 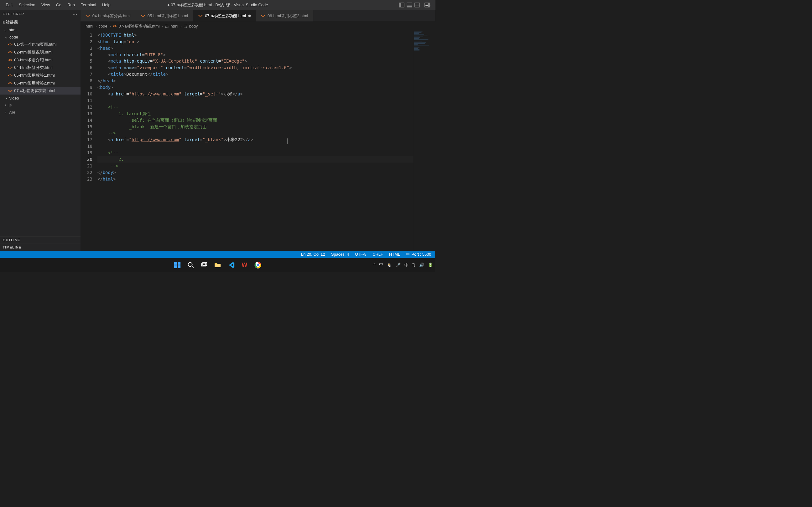 I want to click on volume-icon: 🔊, so click(x=421, y=265).